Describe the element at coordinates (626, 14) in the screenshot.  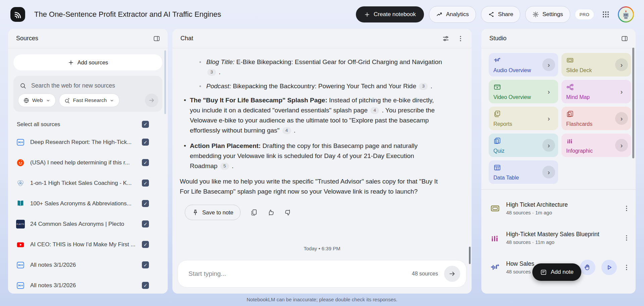
I see `avatar-robot-image` at that location.